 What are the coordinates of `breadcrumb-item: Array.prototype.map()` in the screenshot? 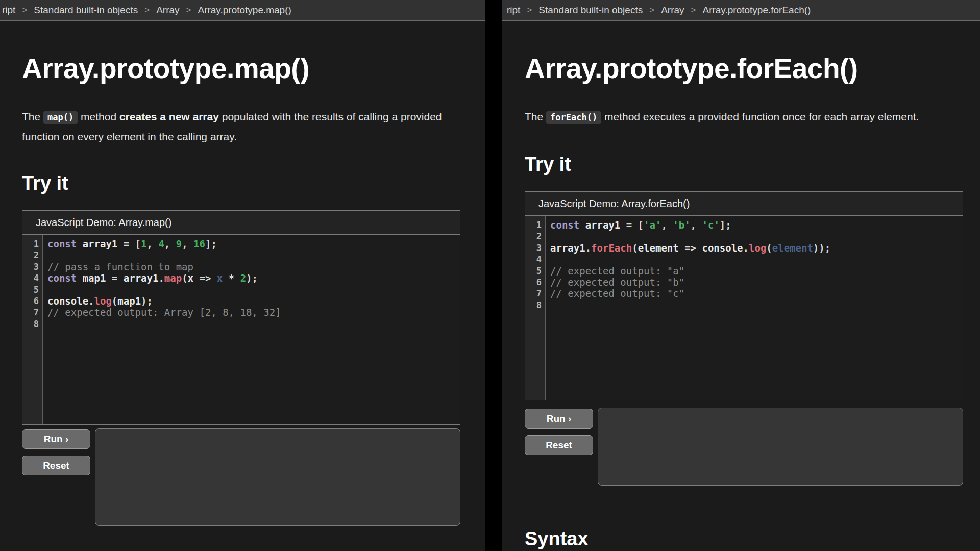 It's located at (244, 10).